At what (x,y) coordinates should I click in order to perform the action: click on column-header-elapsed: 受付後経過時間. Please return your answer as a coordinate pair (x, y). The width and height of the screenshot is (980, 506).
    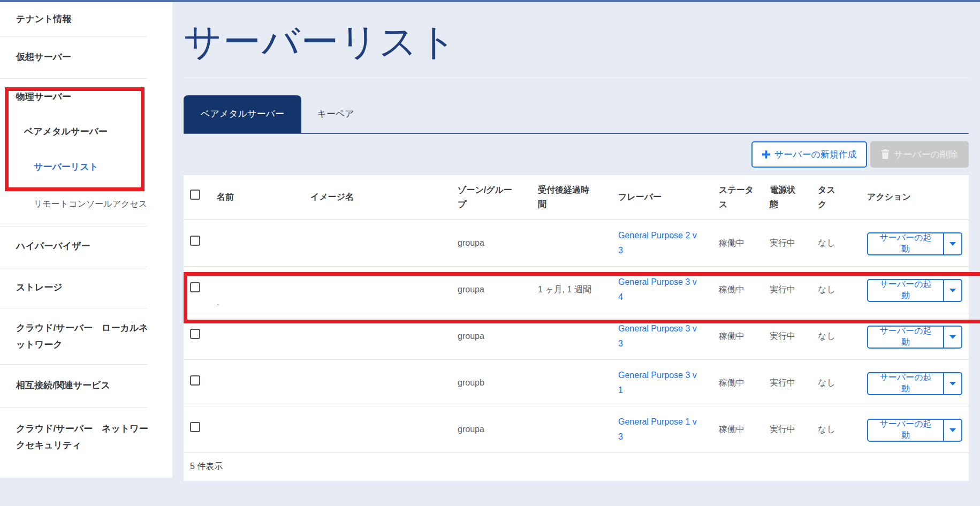
    Looking at the image, I should click on (572, 197).